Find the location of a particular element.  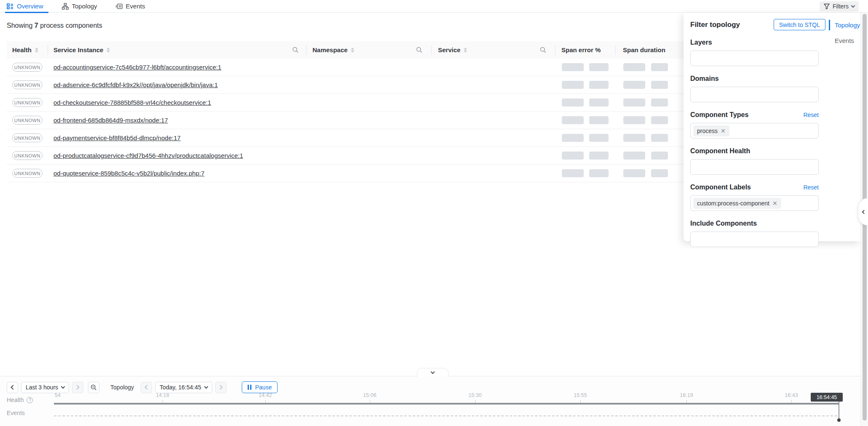

column-header-span-error: Span error % is located at coordinates (581, 50).